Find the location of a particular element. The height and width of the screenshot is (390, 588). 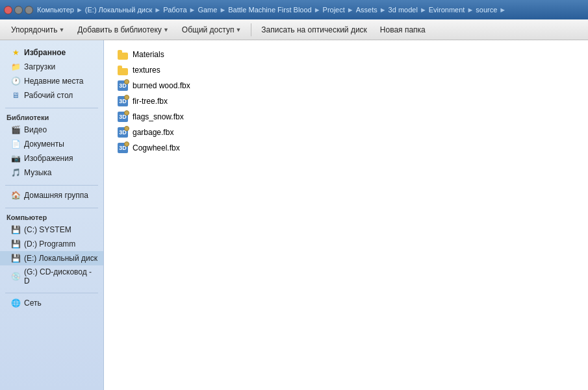

breadcrumb-item: Evironment is located at coordinates (447, 10).